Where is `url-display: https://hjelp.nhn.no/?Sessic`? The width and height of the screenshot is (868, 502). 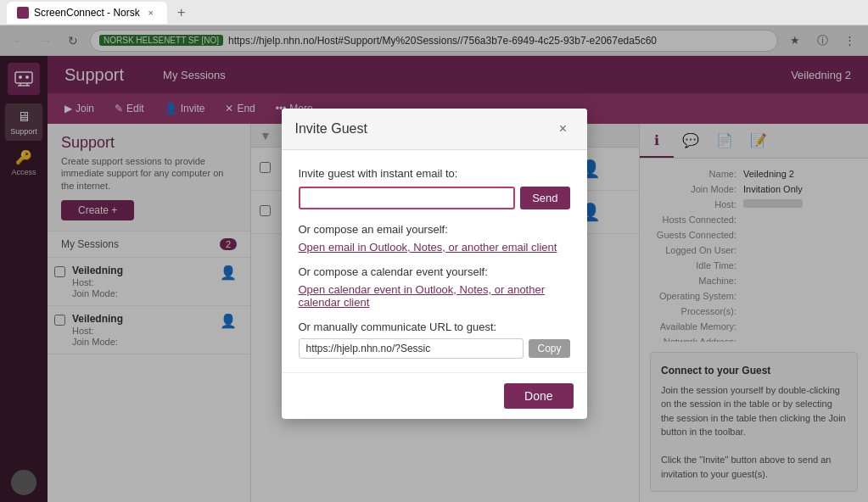
url-display: https://hjelp.nhn.no/?Sessic is located at coordinates (412, 349).